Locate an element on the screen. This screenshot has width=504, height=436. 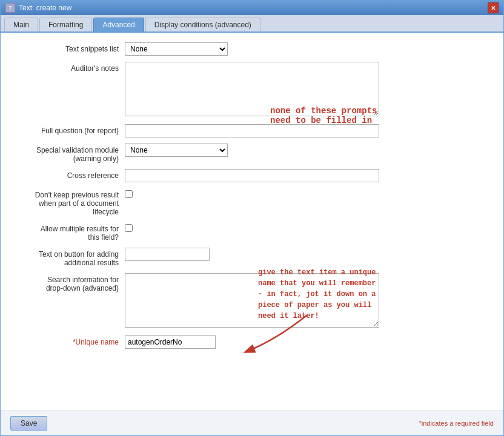
allow-multiple-control is located at coordinates (308, 228).